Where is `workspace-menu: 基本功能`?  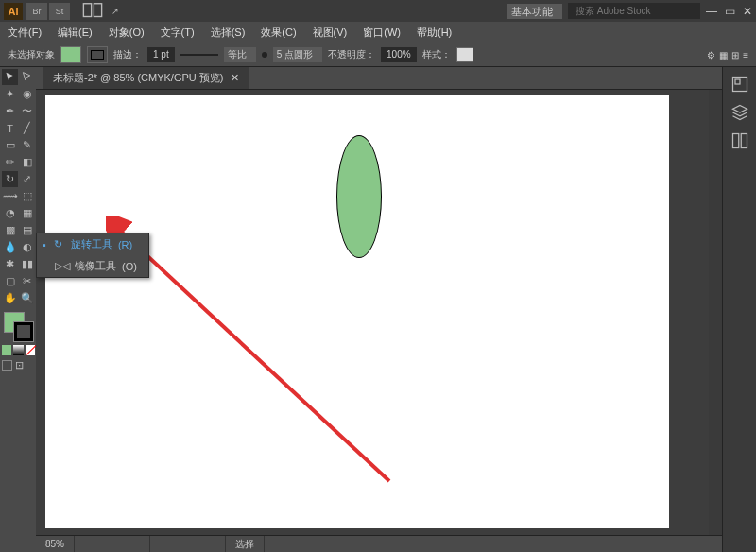
workspace-menu: 基本功能 is located at coordinates (535, 11).